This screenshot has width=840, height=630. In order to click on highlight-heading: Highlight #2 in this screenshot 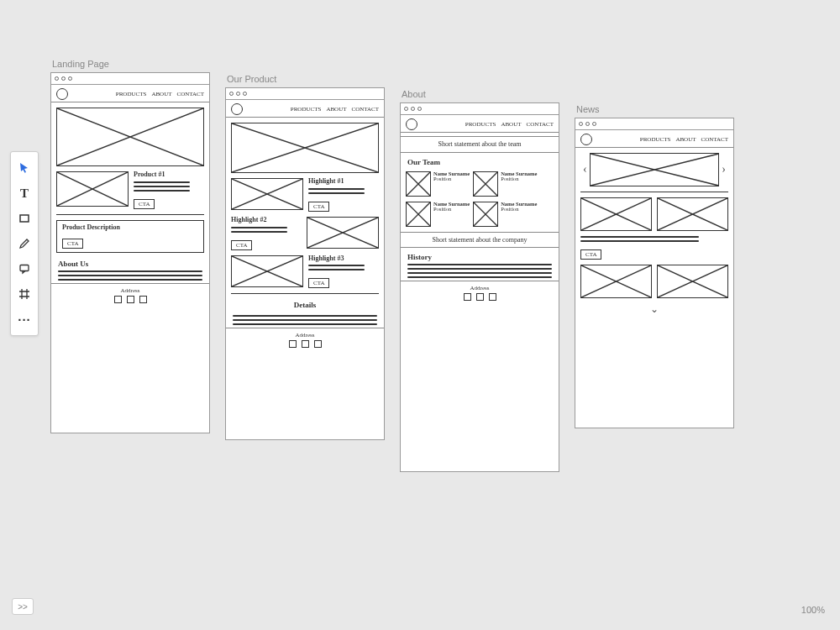, I will do `click(266, 220)`.